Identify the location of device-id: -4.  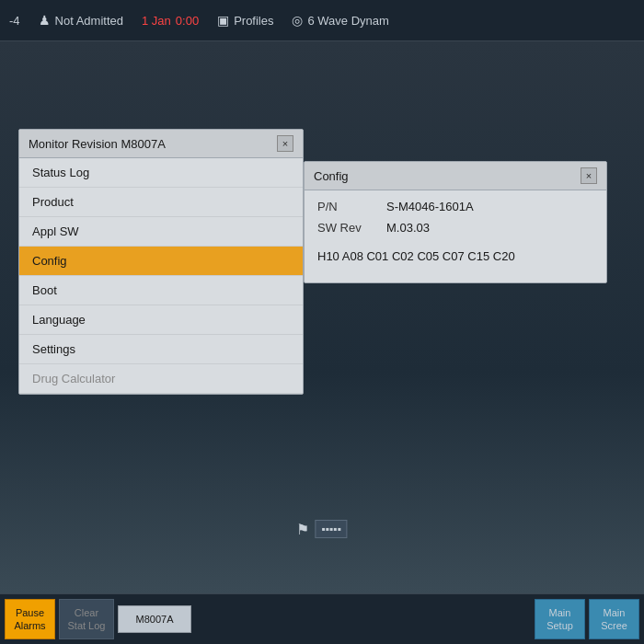
(15, 20).